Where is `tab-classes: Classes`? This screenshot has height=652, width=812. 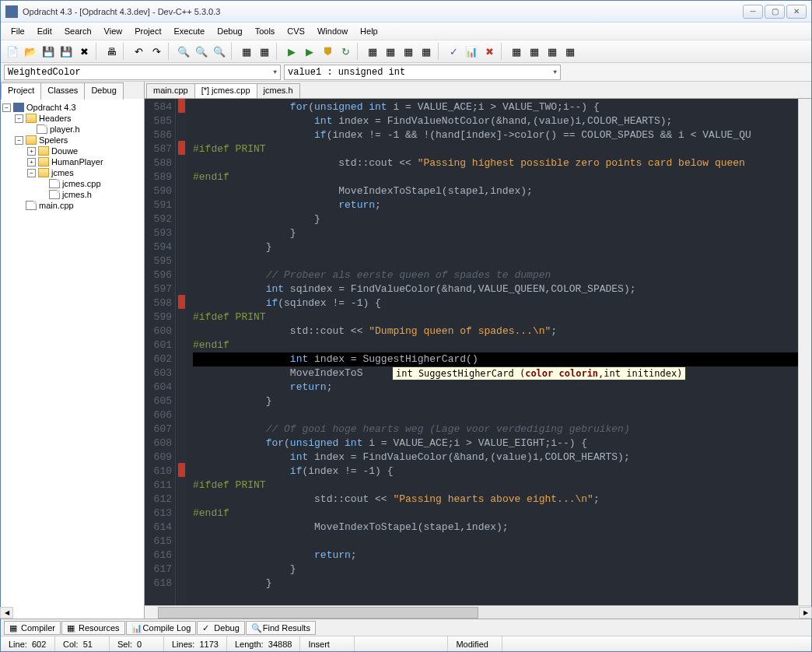
tab-classes: Classes is located at coordinates (62, 91).